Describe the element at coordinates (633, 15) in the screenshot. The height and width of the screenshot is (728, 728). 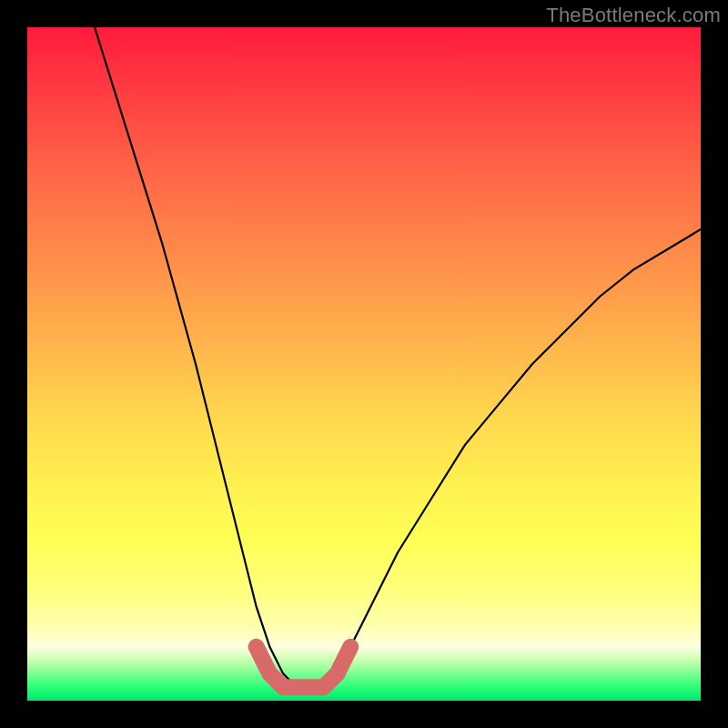
I see `watermark-text: TheBottleneck.com` at that location.